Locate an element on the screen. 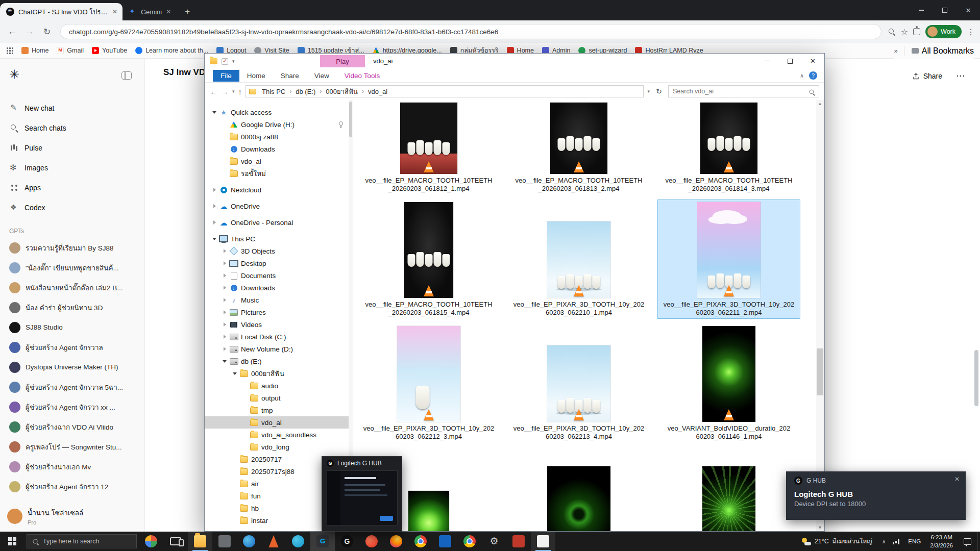 The height and width of the screenshot is (551, 980). tree-item: Downloads is located at coordinates (277, 149).